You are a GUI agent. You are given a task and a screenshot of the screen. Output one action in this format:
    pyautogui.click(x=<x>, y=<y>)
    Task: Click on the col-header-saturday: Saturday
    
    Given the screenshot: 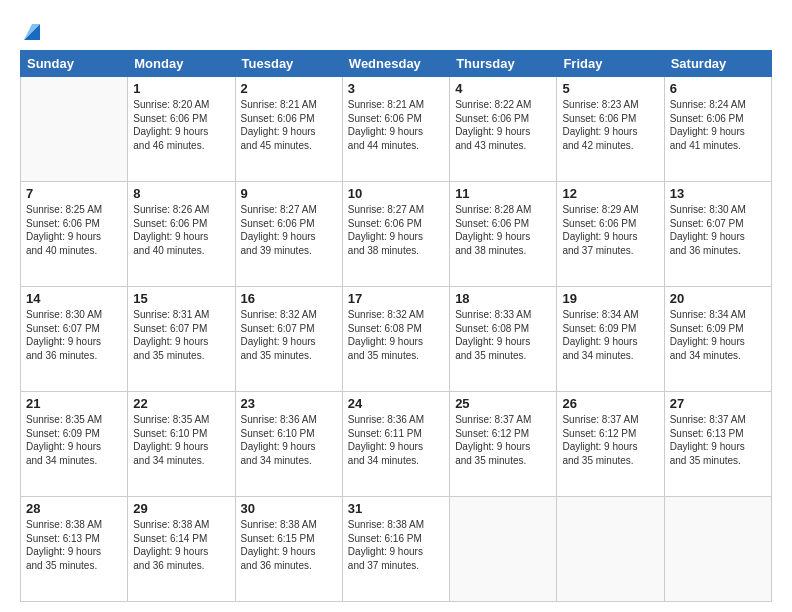 What is the action you would take?
    pyautogui.click(x=718, y=64)
    